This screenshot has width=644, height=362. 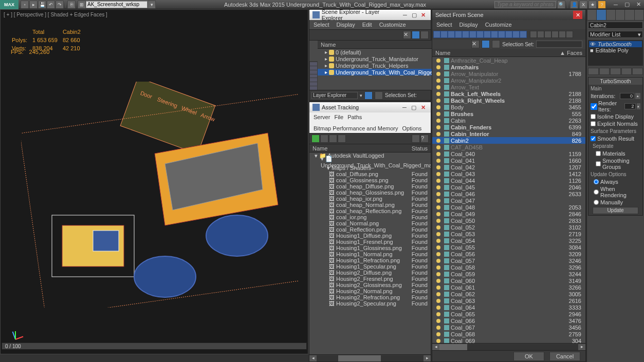 What do you see at coordinates (638, 5) in the screenshot?
I see `close-button: ✕` at bounding box center [638, 5].